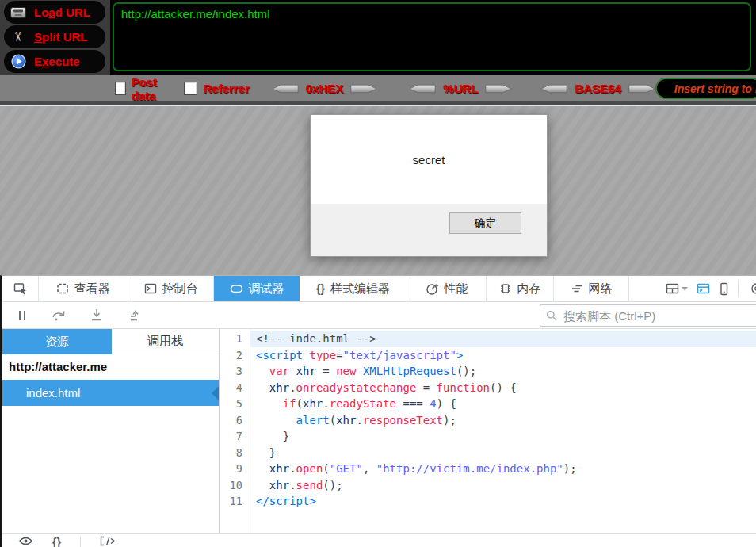  Describe the element at coordinates (55, 38) in the screenshot. I see `hackbar-buttons: Load URL ✂ Split URL Execute` at that location.